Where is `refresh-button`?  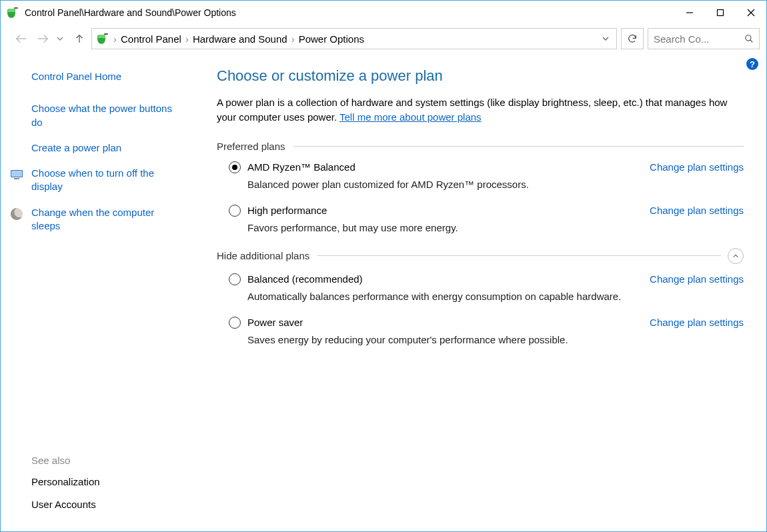
refresh-button is located at coordinates (632, 39).